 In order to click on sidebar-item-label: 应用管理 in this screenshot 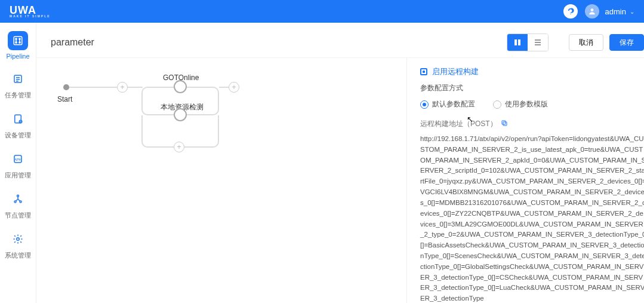, I will do `click(18, 176)`.